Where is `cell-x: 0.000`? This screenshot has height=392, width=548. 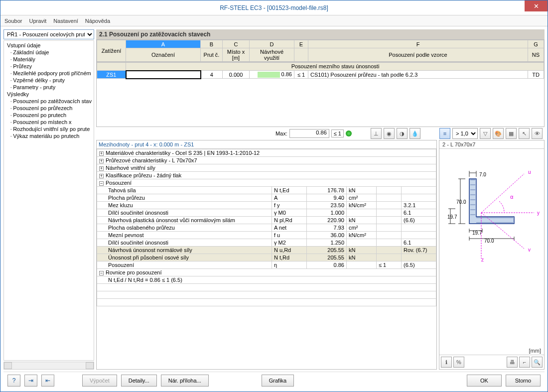
cell-x: 0.000 is located at coordinates (236, 75).